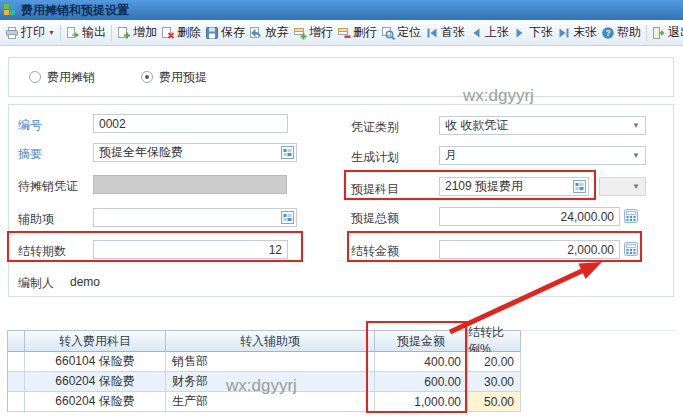  I want to click on cell-aux: 生产部, so click(270, 402).